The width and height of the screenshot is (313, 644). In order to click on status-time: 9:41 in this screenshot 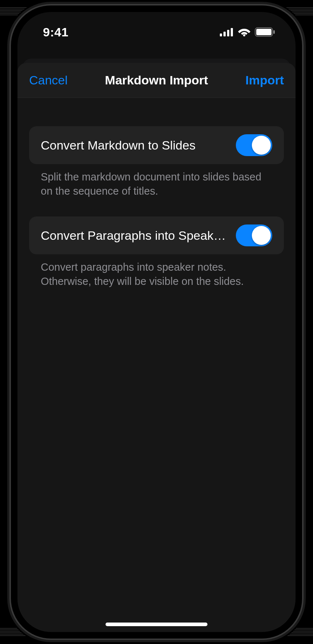, I will do `click(56, 32)`.